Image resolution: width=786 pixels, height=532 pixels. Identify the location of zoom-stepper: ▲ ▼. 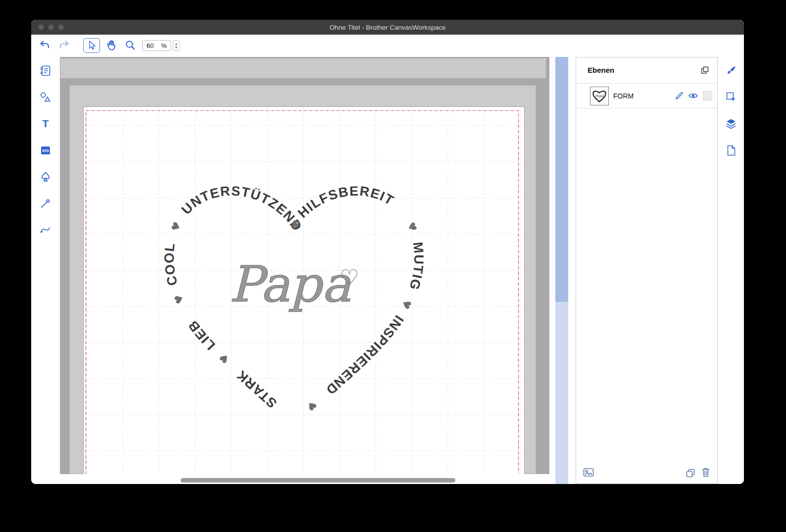
(176, 46).